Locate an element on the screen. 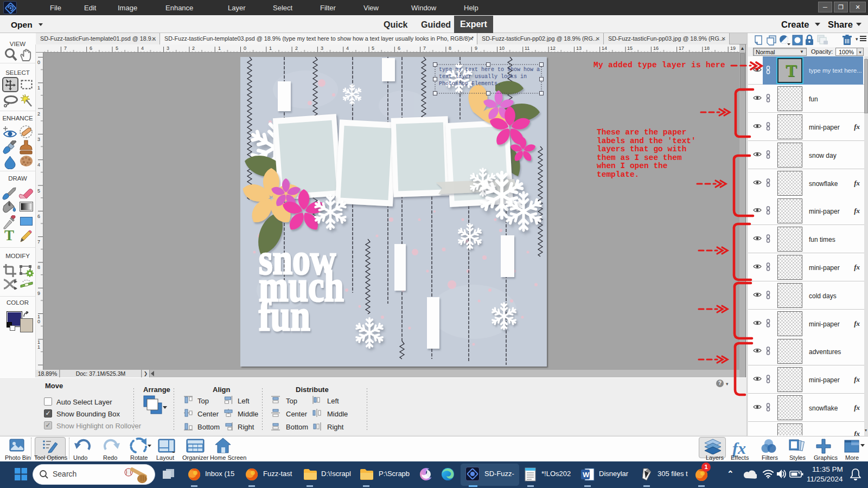 The width and height of the screenshot is (868, 488). svg-text: 10 is located at coordinates (502, 48).